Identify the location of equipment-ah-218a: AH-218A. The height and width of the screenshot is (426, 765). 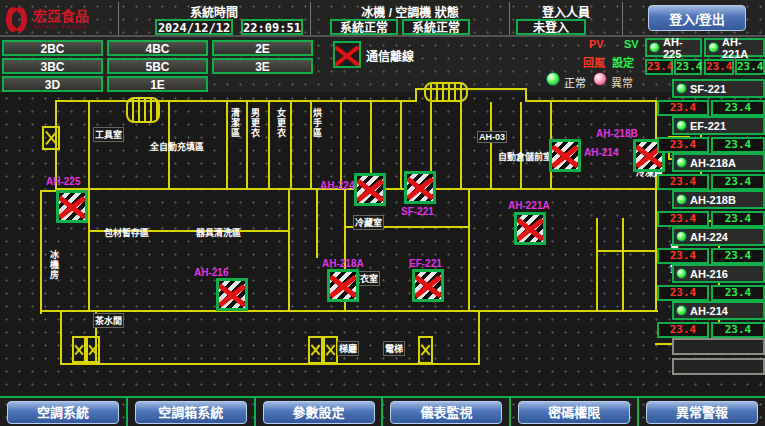
(718, 162).